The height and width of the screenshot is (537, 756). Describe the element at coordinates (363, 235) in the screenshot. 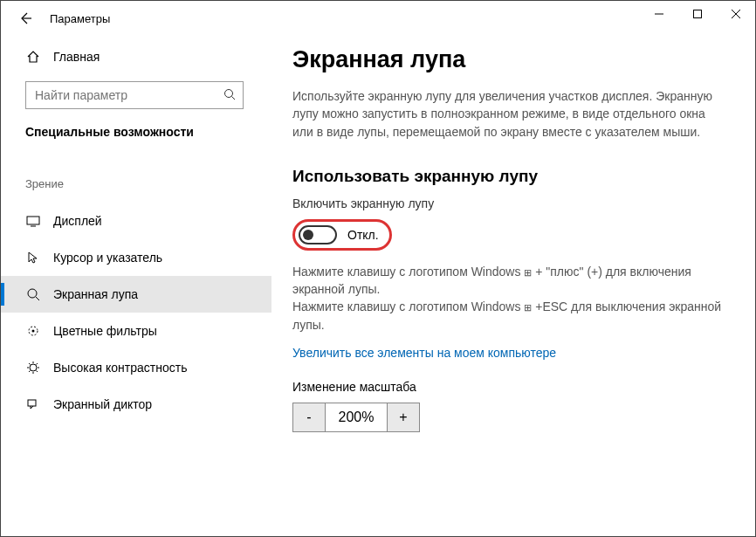

I see `toggle-state-label: Откл.` at that location.